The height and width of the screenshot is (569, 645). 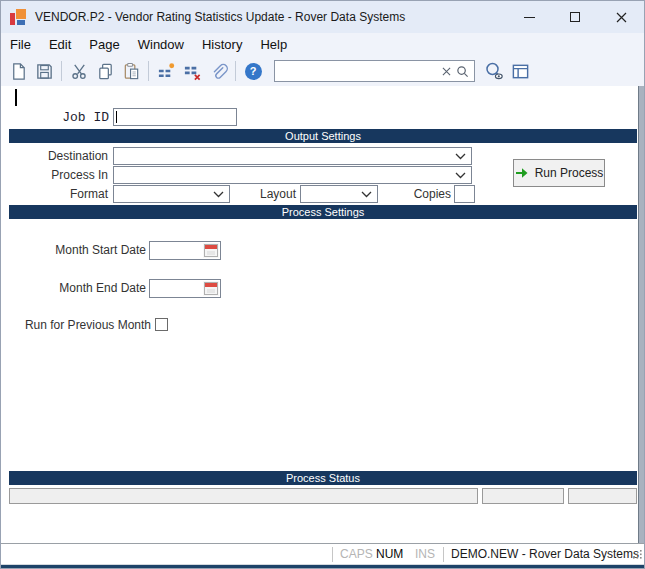 What do you see at coordinates (621, 17) in the screenshot?
I see `close-button` at bounding box center [621, 17].